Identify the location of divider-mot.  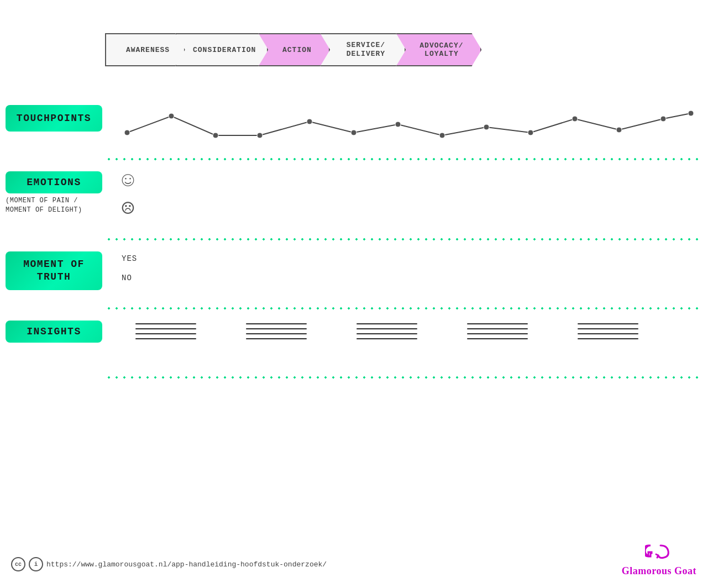
(403, 308).